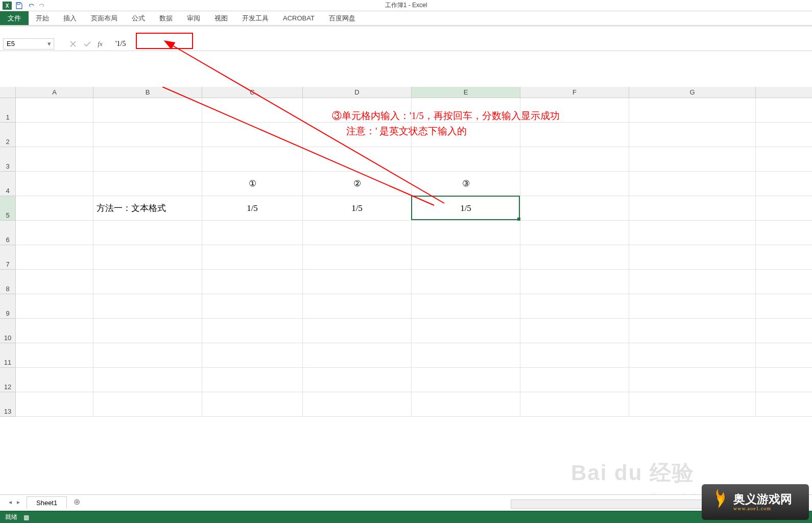  What do you see at coordinates (466, 92) in the screenshot?
I see `col-header-E: E` at bounding box center [466, 92].